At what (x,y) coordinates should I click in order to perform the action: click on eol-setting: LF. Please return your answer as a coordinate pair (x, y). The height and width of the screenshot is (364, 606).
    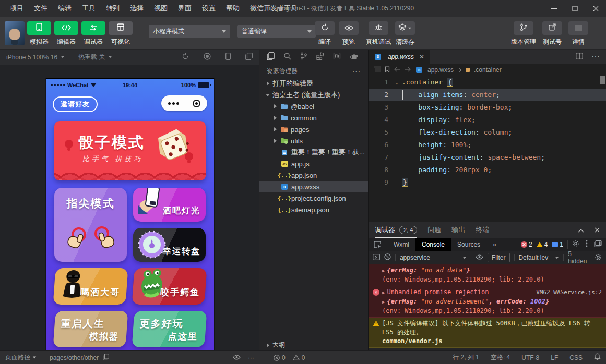
    Looking at the image, I should click on (554, 358).